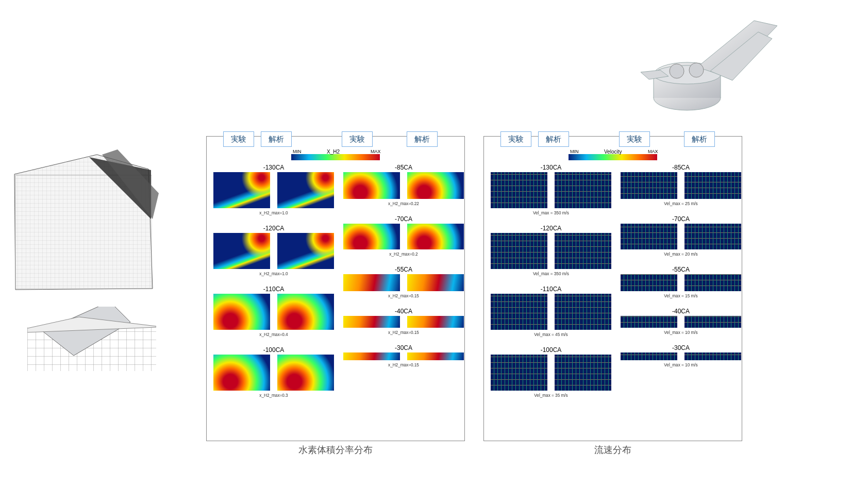  I want to click on row-caption: Vel_max = 20 m/s, so click(681, 255).